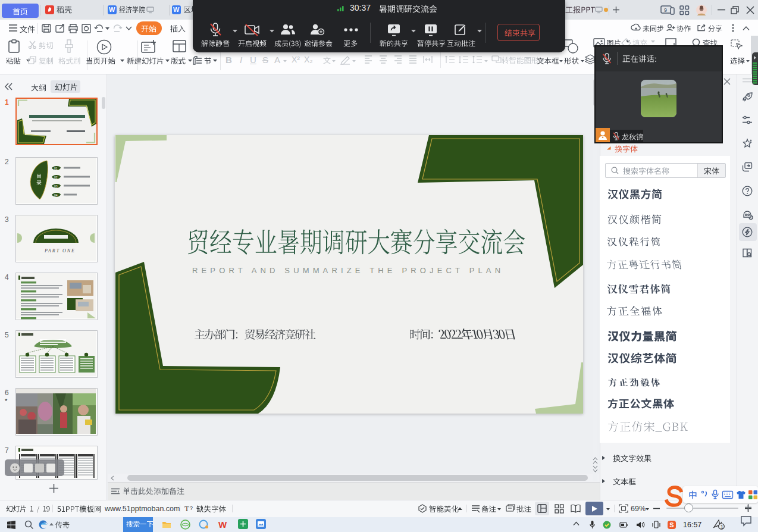  What do you see at coordinates (56, 195) in the screenshot?
I see `svg-text: 04` at bounding box center [56, 195].